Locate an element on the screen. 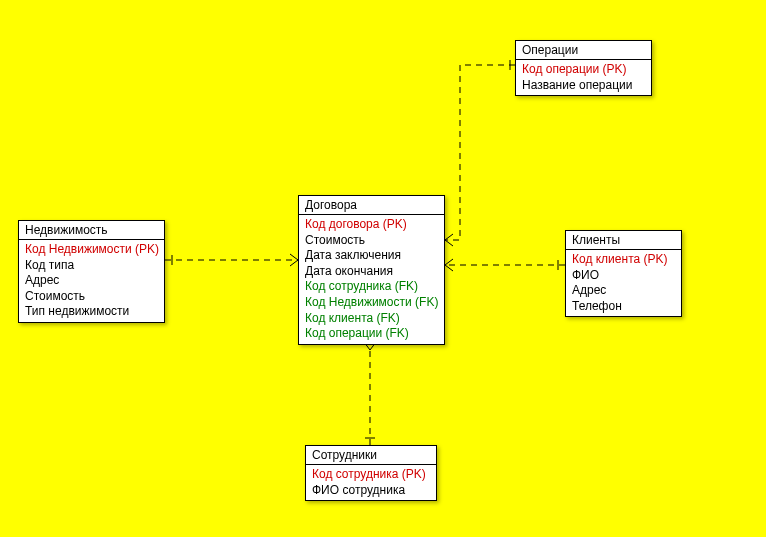 The width and height of the screenshot is (766, 537). attr: Код клиента (PK) is located at coordinates (624, 260).